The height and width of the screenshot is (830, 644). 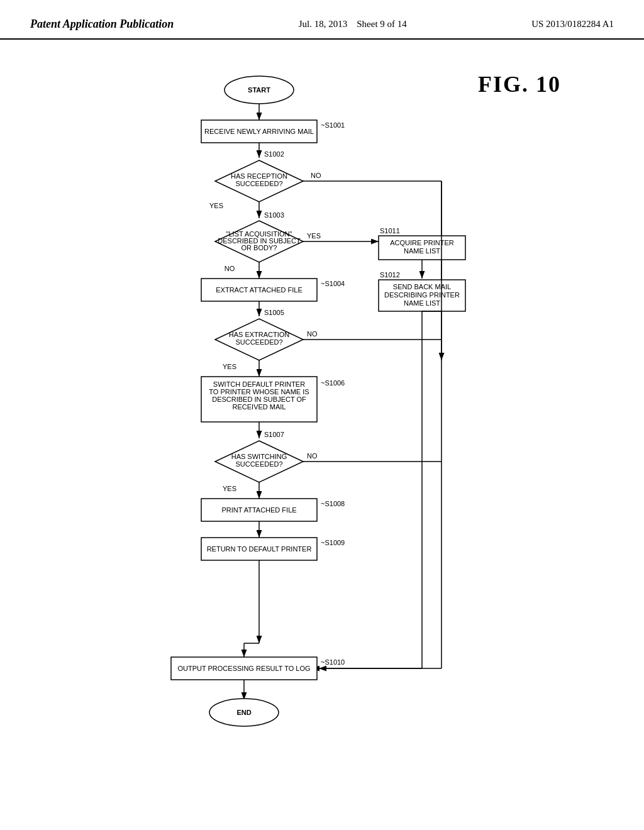 I want to click on s1006-ref: ~S1006, so click(x=333, y=383).